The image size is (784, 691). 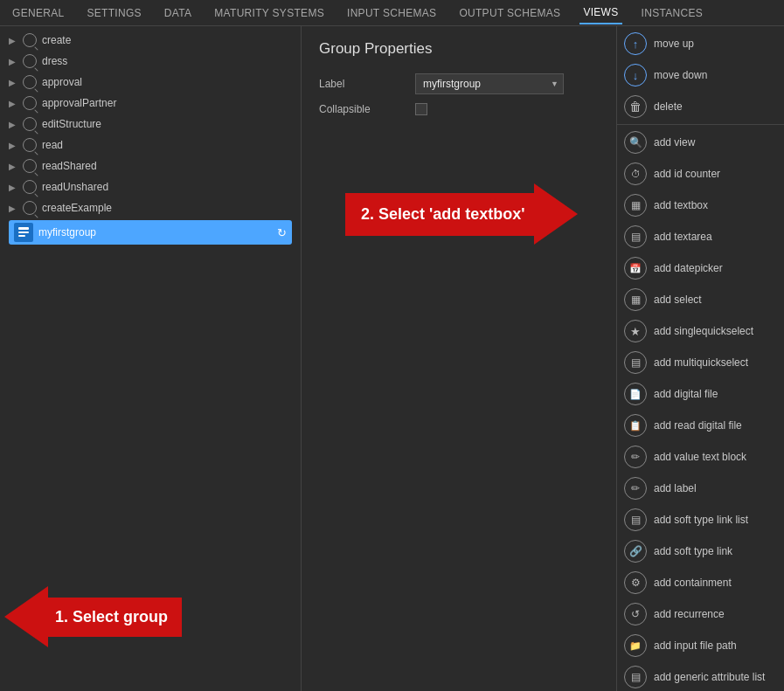 What do you see at coordinates (635, 583) in the screenshot?
I see `add-containment-icon: ⚙` at bounding box center [635, 583].